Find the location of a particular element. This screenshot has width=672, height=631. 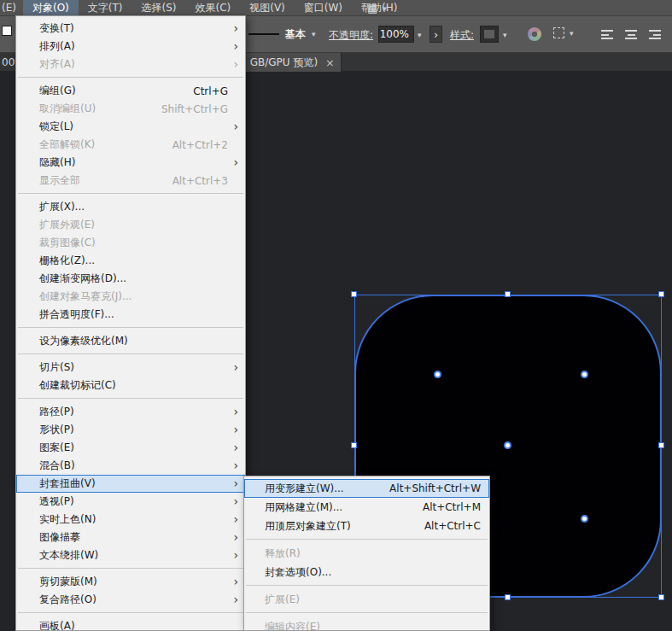

close-tab-icon: × is located at coordinates (330, 63).